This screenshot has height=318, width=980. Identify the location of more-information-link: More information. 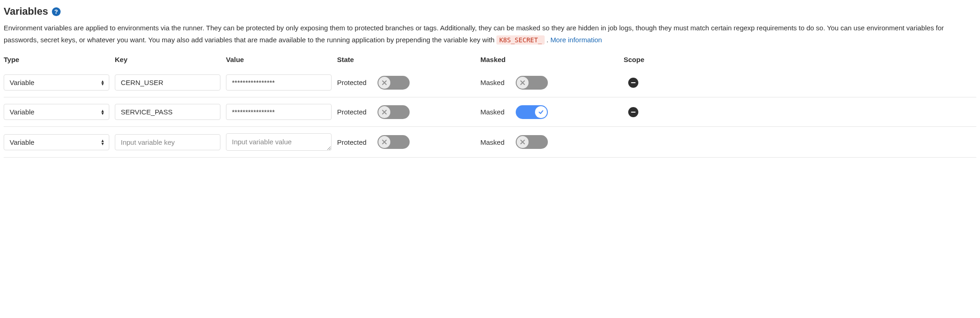
(576, 40).